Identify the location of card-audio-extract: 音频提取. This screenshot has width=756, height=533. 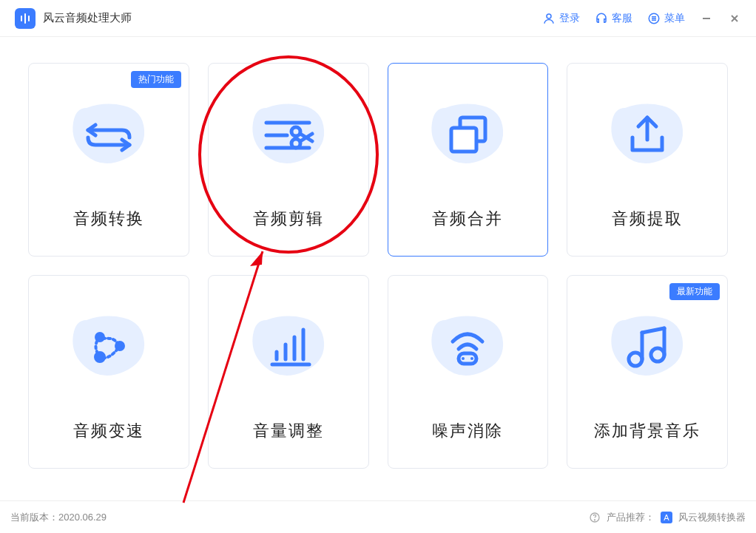
(647, 160).